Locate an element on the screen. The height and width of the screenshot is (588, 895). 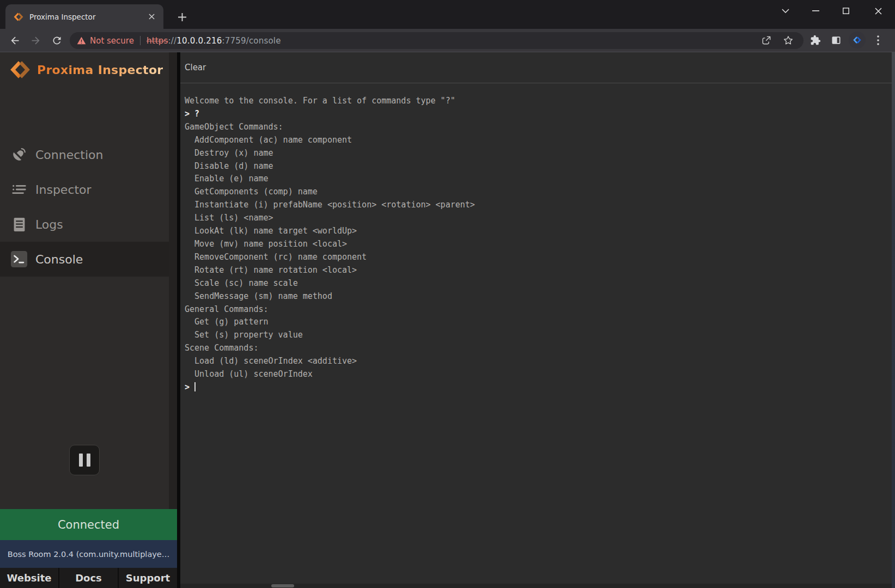
url-path: :7759/console is located at coordinates (251, 41).